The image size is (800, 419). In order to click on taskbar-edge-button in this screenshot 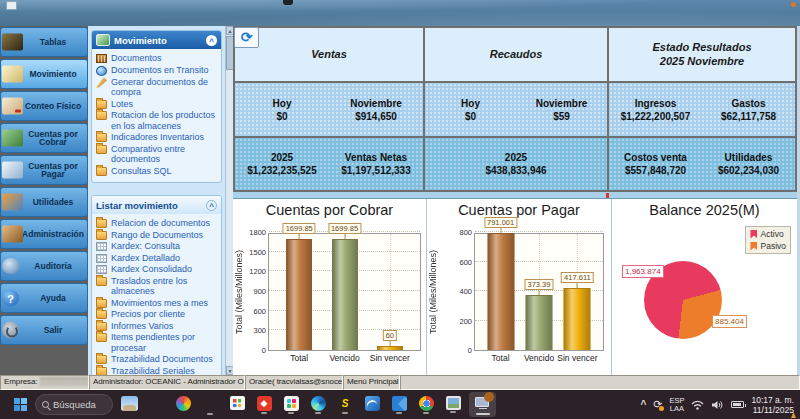, I will do `click(318, 405)`.